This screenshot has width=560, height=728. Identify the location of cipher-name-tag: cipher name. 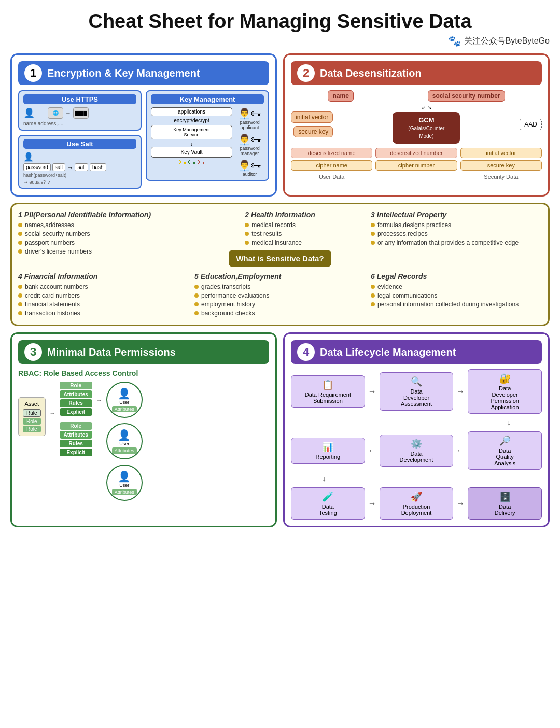
(332, 165).